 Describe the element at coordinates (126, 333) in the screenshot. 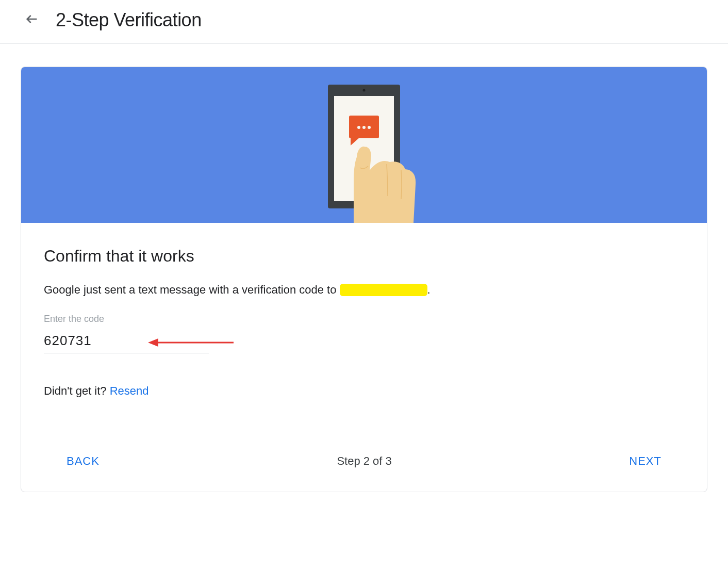

I see `code-input-wrap: Enter the code` at that location.